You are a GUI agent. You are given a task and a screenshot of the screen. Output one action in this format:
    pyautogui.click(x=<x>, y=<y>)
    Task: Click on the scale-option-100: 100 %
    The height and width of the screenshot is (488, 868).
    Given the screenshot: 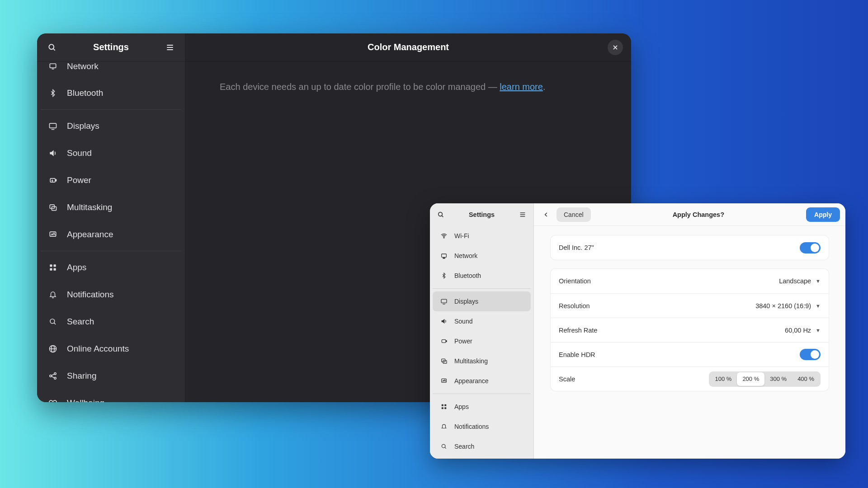 What is the action you would take?
    pyautogui.click(x=723, y=379)
    